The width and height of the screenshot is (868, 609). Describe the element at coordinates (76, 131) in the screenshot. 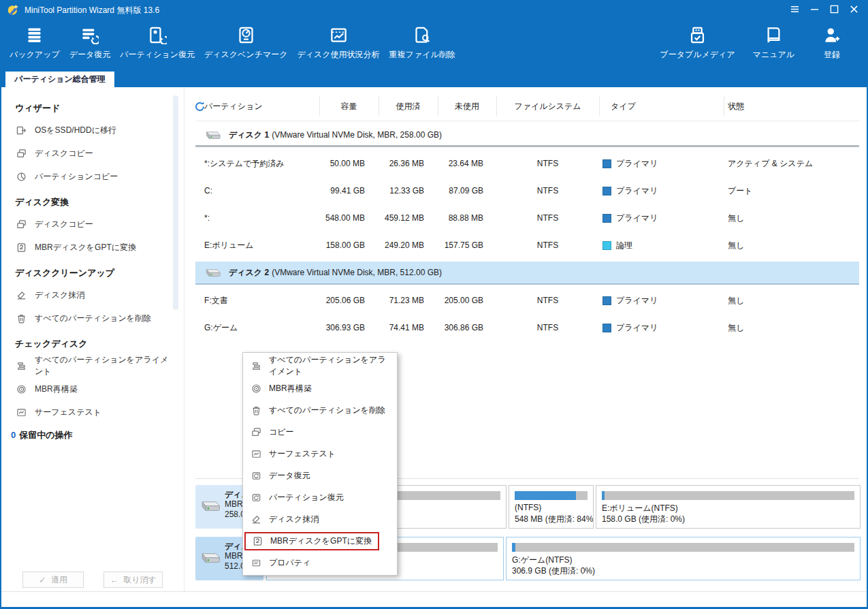

I see `sidebar-item-label: OSをSSD/HDDに移行` at that location.